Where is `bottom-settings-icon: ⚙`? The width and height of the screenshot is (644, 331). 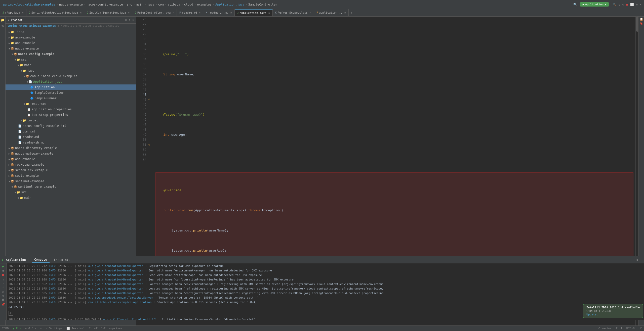 bottom-settings-icon: ⚙ is located at coordinates (637, 260).